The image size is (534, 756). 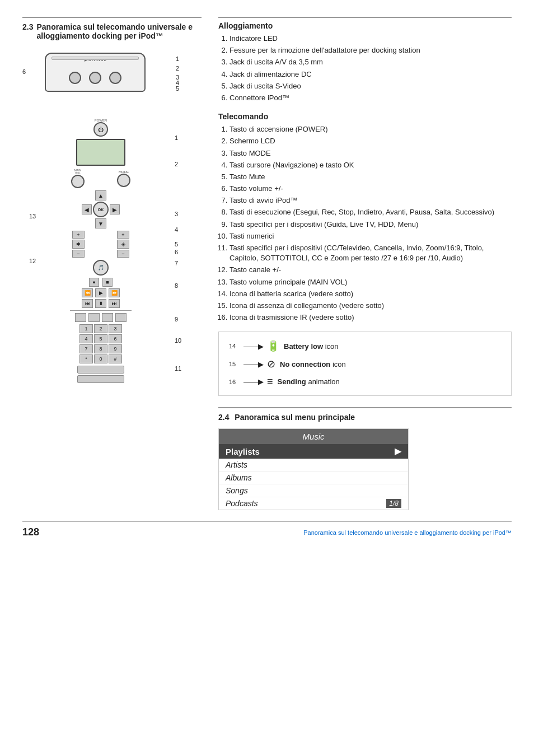 What do you see at coordinates (115, 329) in the screenshot?
I see `num-3: 3` at bounding box center [115, 329].